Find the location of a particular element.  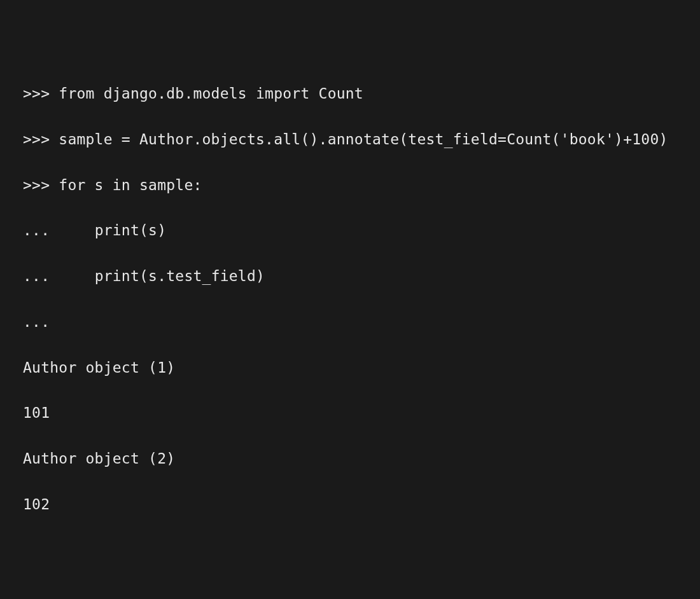

repl-input: sample = Author.objects.all().annotate(t… is located at coordinates (363, 139).